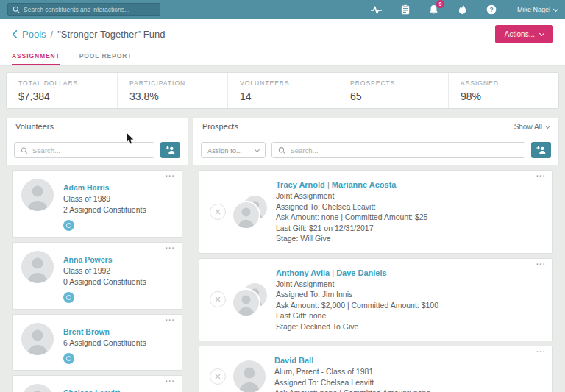 This screenshot has height=392, width=565. I want to click on trends-icon, so click(377, 10).